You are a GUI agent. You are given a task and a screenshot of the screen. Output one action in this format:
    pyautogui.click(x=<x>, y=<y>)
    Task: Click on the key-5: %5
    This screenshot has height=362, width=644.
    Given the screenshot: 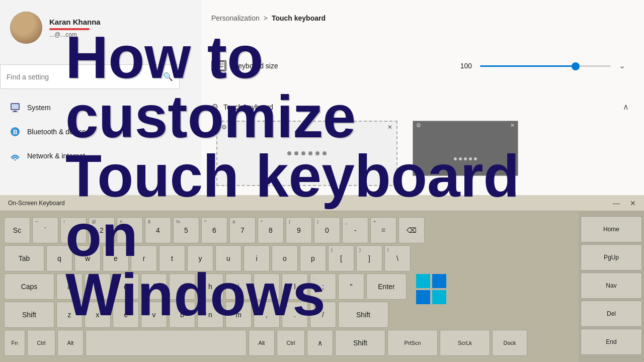 What is the action you would take?
    pyautogui.click(x=186, y=230)
    